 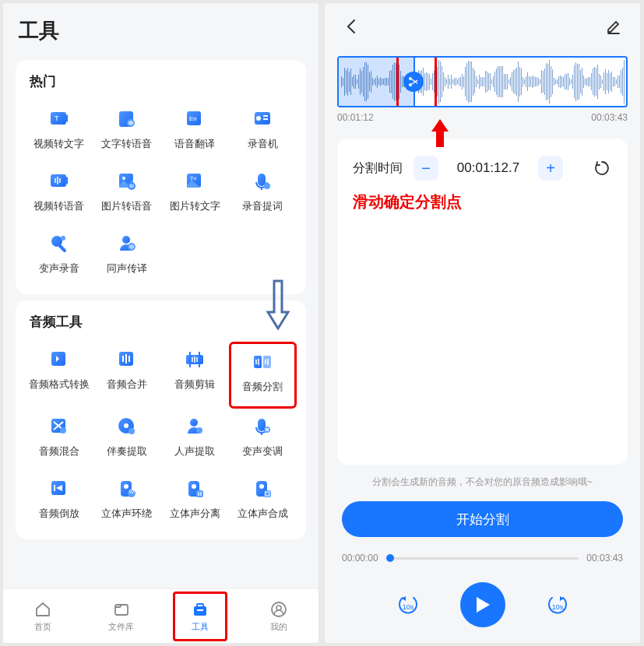 I want to click on section-title: 热门, so click(x=160, y=81).